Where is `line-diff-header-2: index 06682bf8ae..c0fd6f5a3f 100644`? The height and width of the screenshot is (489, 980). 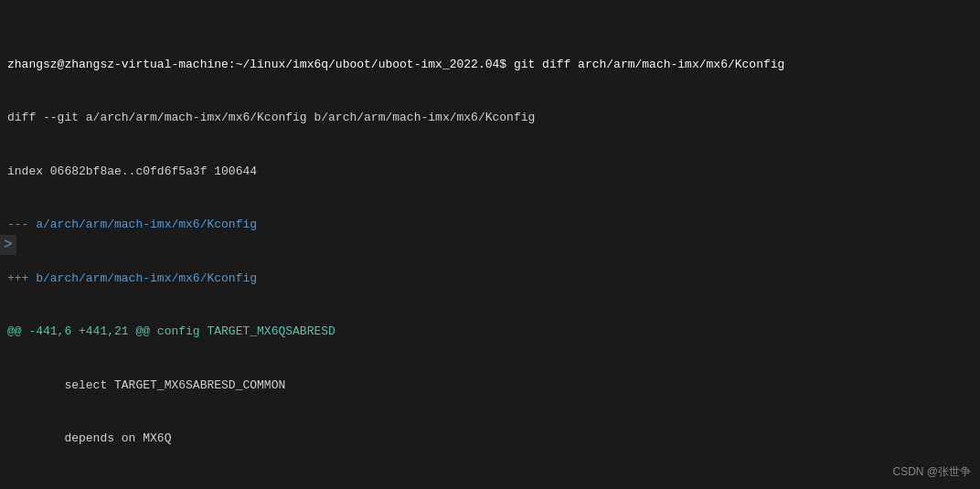 line-diff-header-2: index 06682bf8ae..c0fd6f5a3f 100644 is located at coordinates (490, 172).